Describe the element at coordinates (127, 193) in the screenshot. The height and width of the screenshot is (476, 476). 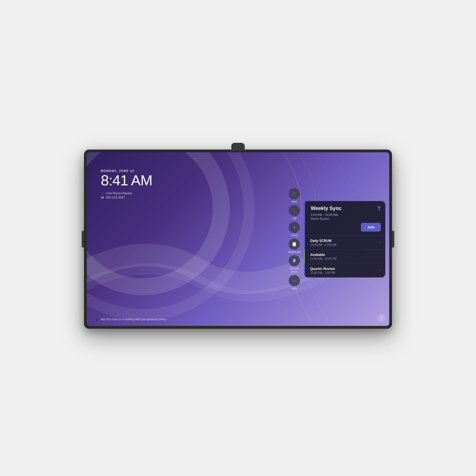
I see `room-name: ⬛ Conf Room Rainier` at that location.